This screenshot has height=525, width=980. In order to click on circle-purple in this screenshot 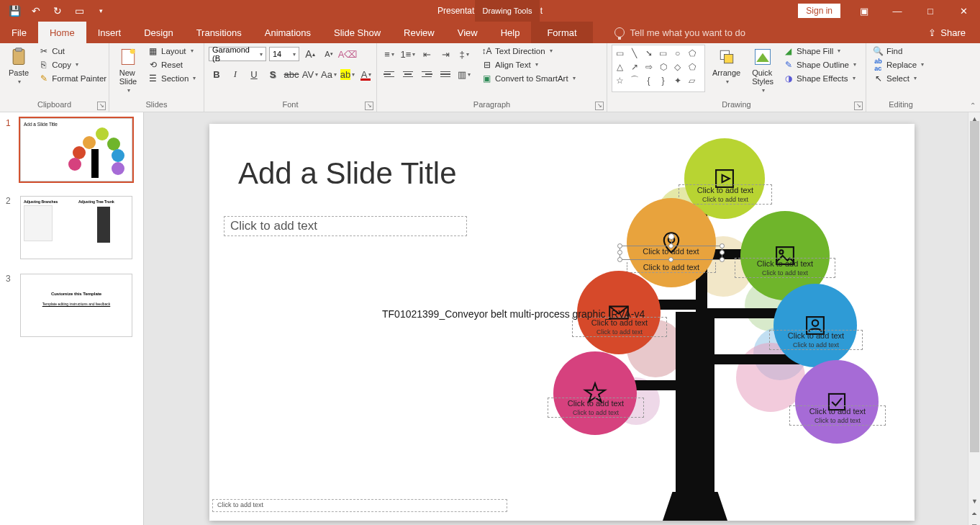, I will do `click(837, 402)`.